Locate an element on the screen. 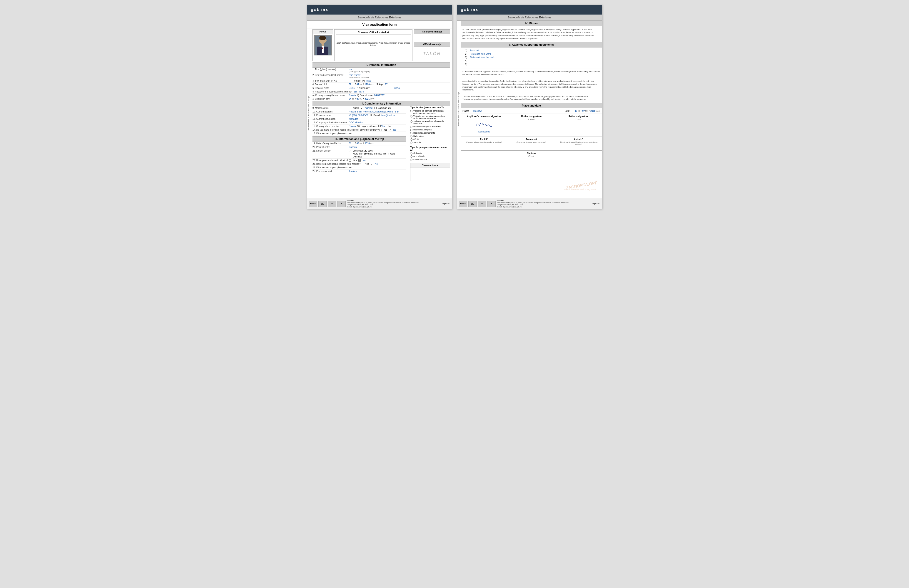  passport-label: 8. Passport or travel document number: is located at coordinates (332, 92).